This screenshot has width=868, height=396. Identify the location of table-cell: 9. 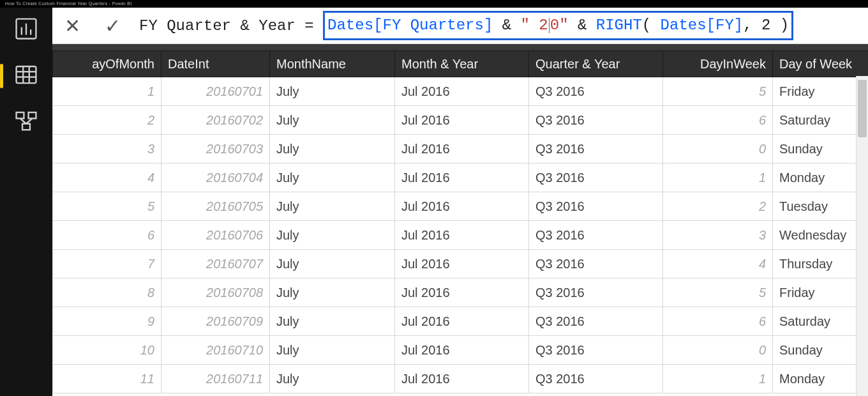
(107, 322).